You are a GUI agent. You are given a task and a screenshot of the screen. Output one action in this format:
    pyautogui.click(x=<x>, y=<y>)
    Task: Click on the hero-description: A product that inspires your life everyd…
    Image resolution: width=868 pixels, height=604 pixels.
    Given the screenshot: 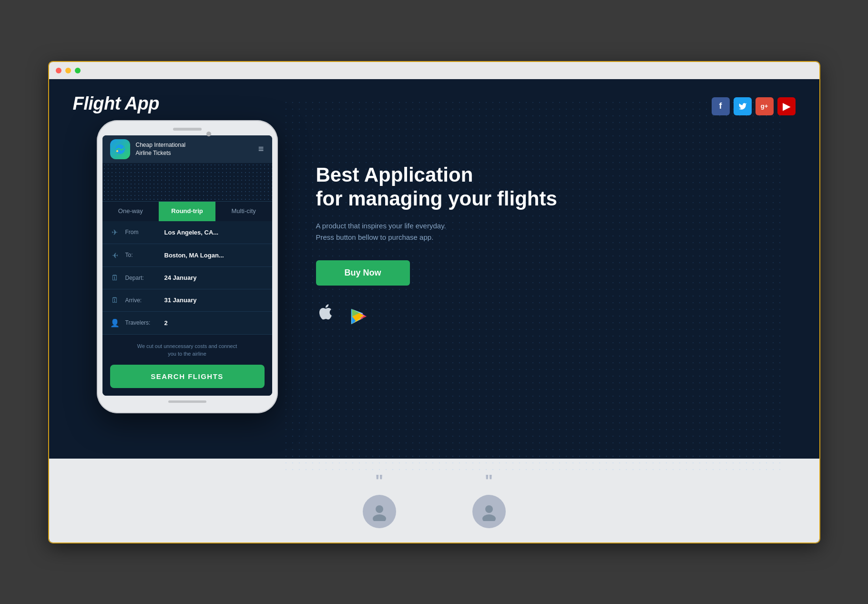 What is the action you would take?
    pyautogui.click(x=407, y=232)
    